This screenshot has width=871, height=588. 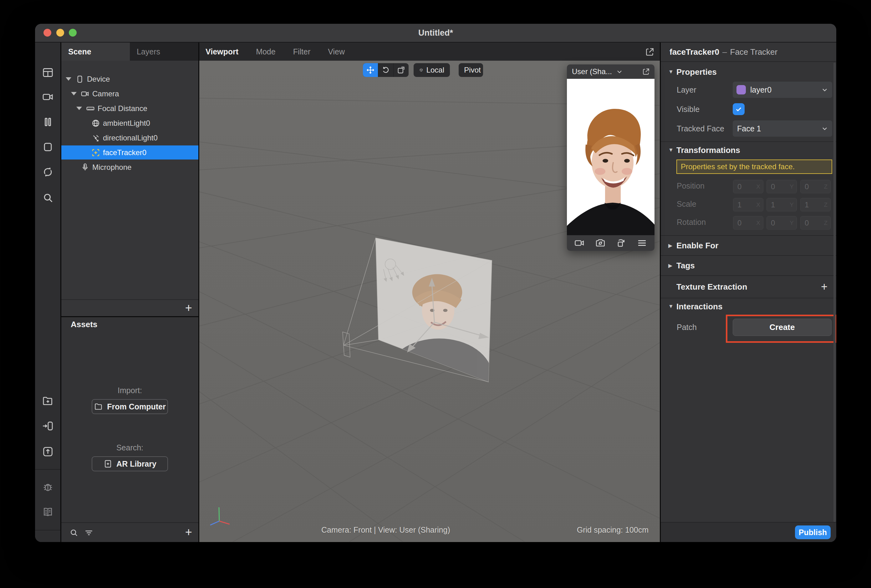 What do you see at coordinates (646, 72) in the screenshot?
I see `pop-out-preview-icon` at bounding box center [646, 72].